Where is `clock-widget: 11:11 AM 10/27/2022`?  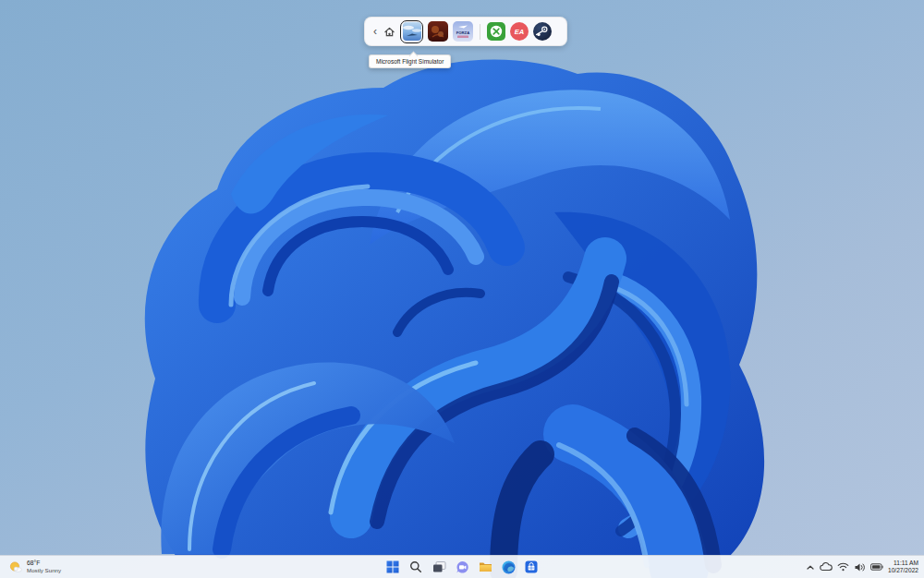
clock-widget: 11:11 AM 10/27/2022 is located at coordinates (904, 567).